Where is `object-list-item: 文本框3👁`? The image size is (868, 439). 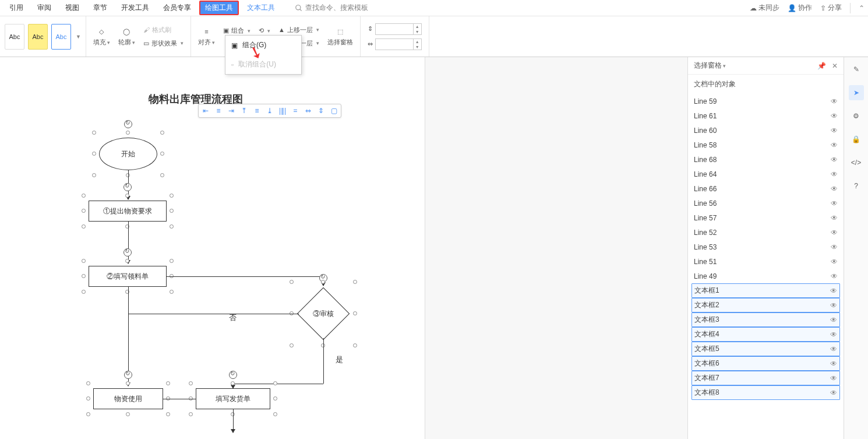
object-list-item: 文本框3👁 is located at coordinates (765, 319).